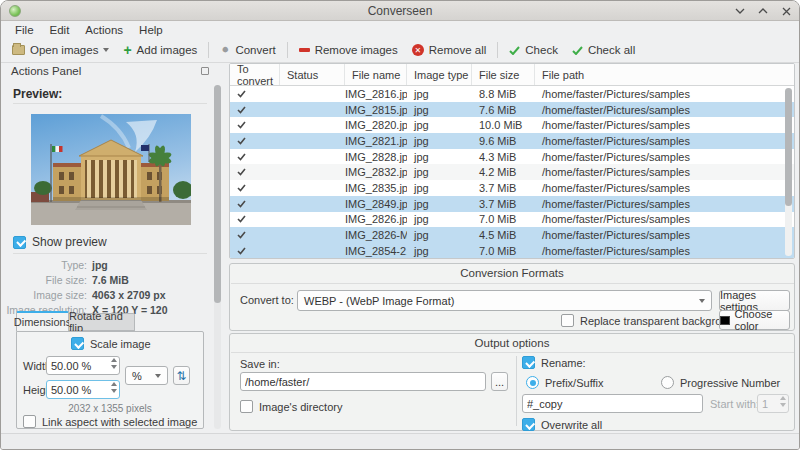  I want to click on title-bar: Converseen, so click(400, 11).